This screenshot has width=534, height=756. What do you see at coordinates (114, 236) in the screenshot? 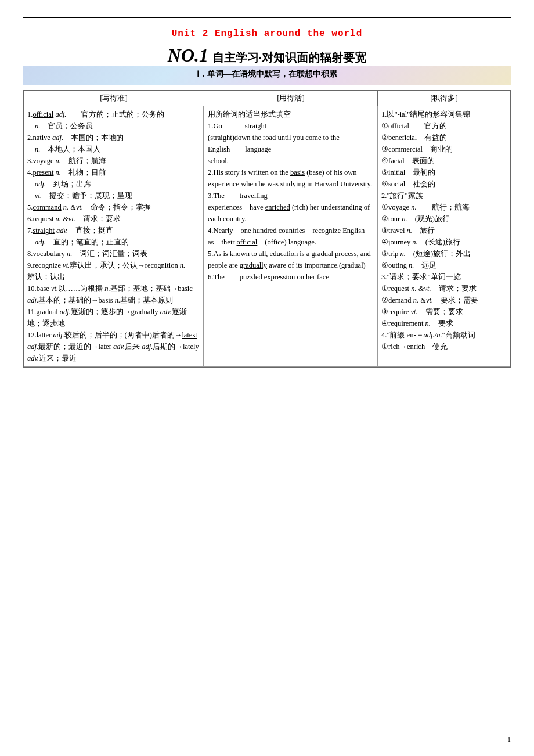
I see `cell-col1: 1.official adj. 官方的；正式的；公务的 n. 官员；公务员 2.…` at bounding box center [114, 236].